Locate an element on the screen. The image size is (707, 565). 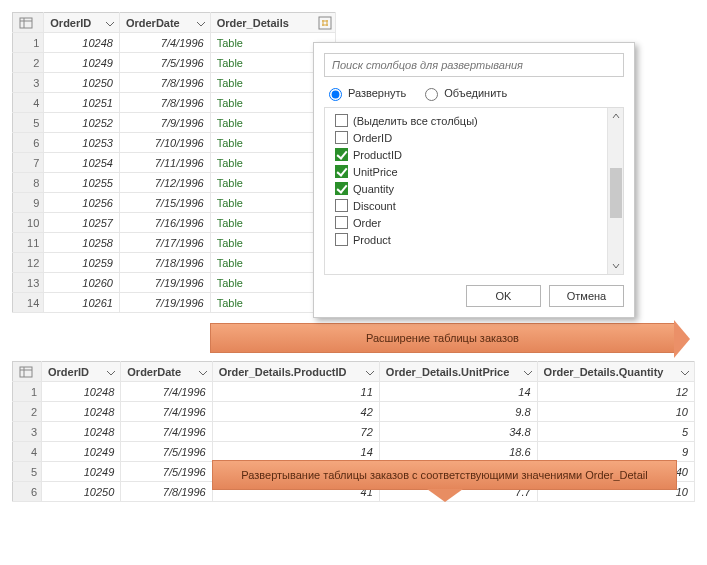
column-item: Order is located at coordinates (474, 222).